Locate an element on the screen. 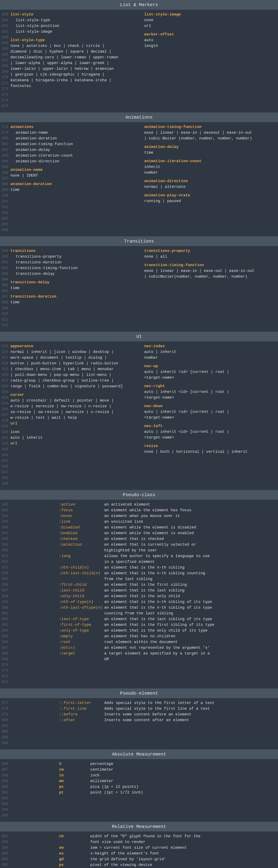 The image size is (278, 868). section-content: chwidth of the "0" glyph found in the fo… is located at coordinates (144, 850).